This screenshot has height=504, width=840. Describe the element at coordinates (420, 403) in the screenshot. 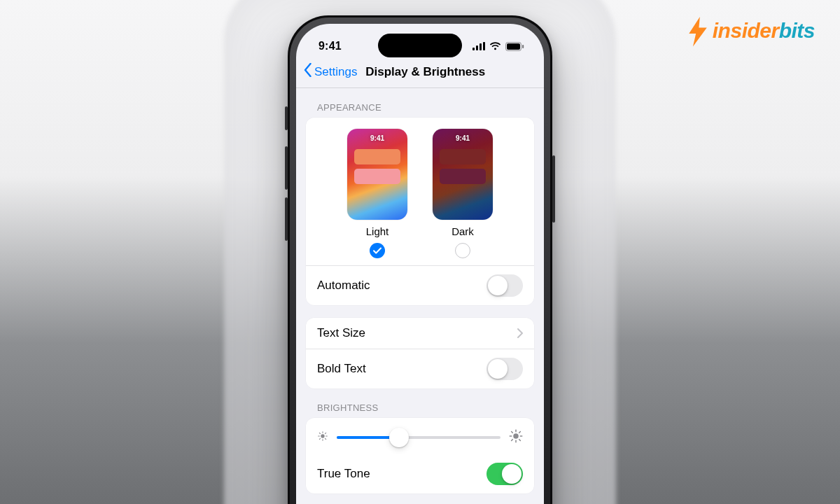

I see `brightness-section-header: BRIGHTNESS` at that location.